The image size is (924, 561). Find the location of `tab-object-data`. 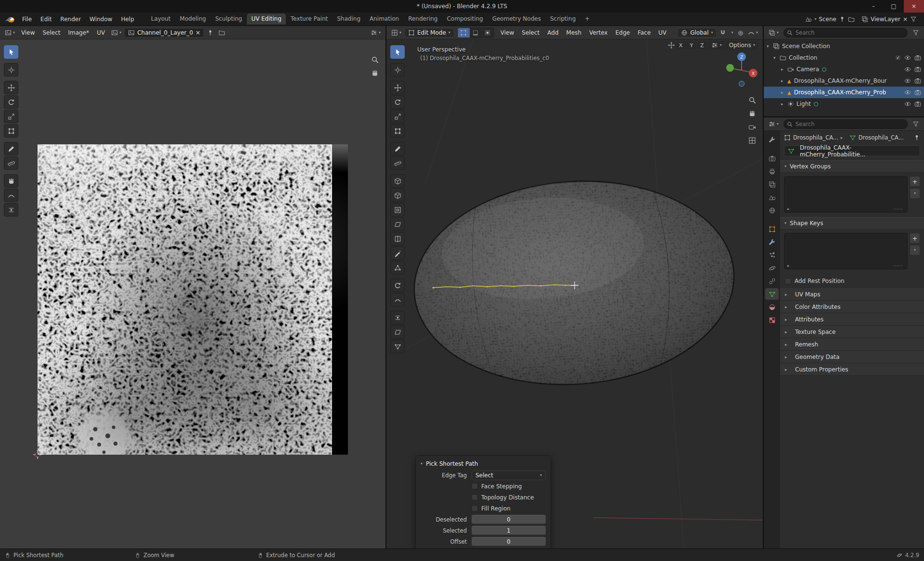

tab-object-data is located at coordinates (772, 294).